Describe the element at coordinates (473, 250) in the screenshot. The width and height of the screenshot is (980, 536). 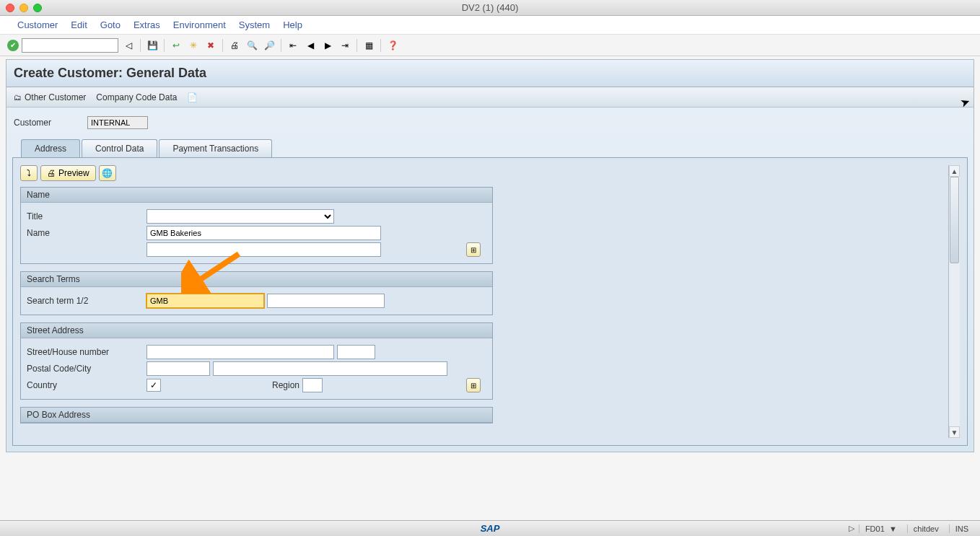
I see `expand-name-button: ⊞` at that location.